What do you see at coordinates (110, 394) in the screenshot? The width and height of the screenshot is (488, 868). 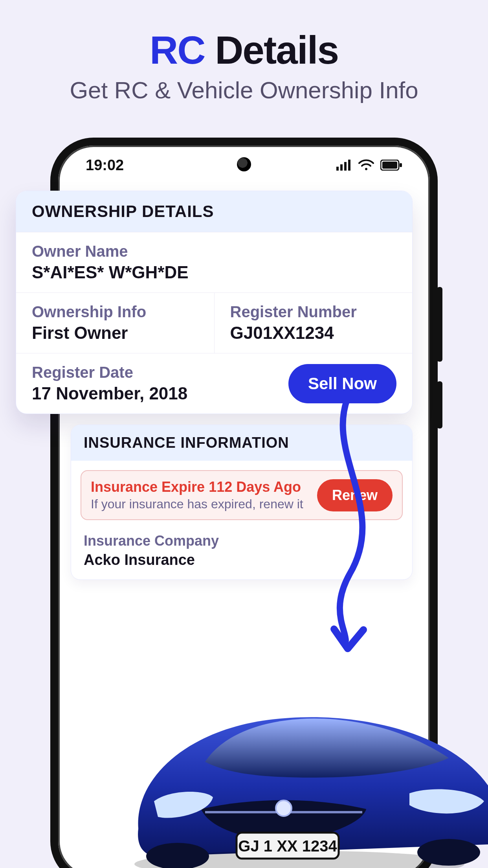 I see `register-date-value: 17 November, 2018` at bounding box center [110, 394].